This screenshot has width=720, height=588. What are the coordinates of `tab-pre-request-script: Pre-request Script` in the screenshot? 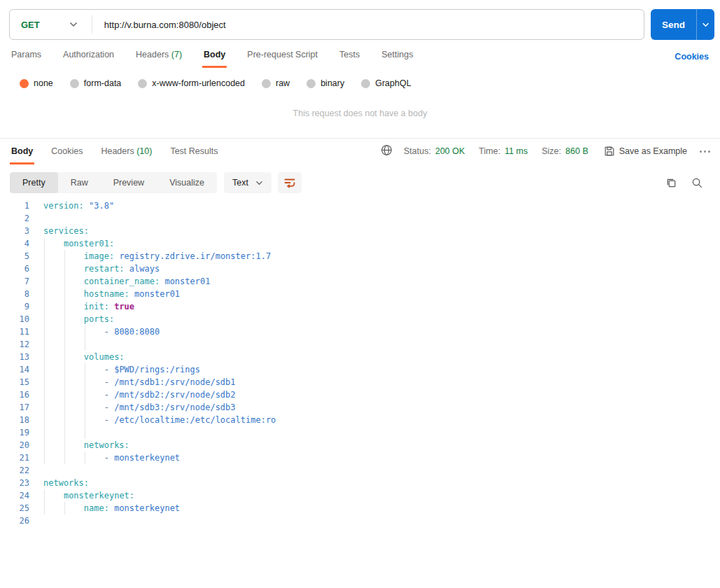 It's located at (283, 59).